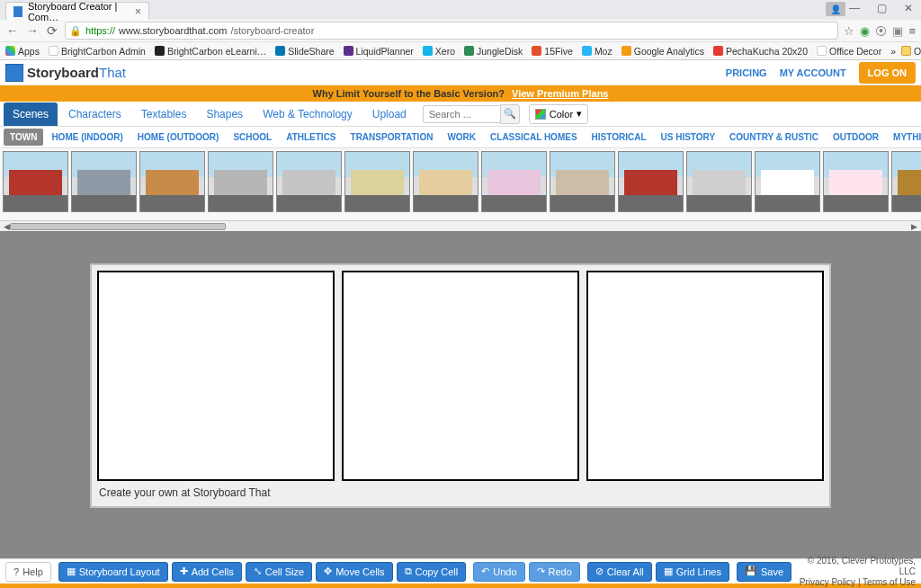 This screenshot has height=588, width=921. What do you see at coordinates (113, 572) in the screenshot?
I see `storyboard-layout-button: ▦Storyboard Layout` at bounding box center [113, 572].